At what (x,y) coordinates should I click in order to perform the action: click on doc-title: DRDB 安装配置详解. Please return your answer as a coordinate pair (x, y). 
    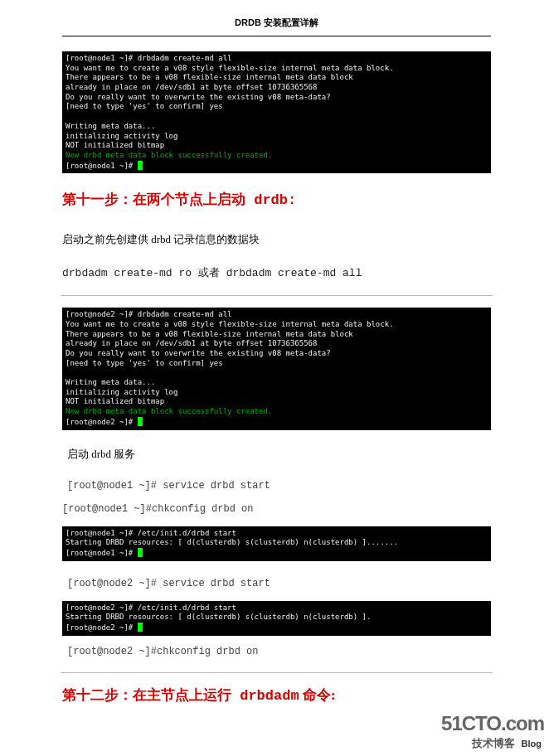
    Looking at the image, I should click on (277, 27).